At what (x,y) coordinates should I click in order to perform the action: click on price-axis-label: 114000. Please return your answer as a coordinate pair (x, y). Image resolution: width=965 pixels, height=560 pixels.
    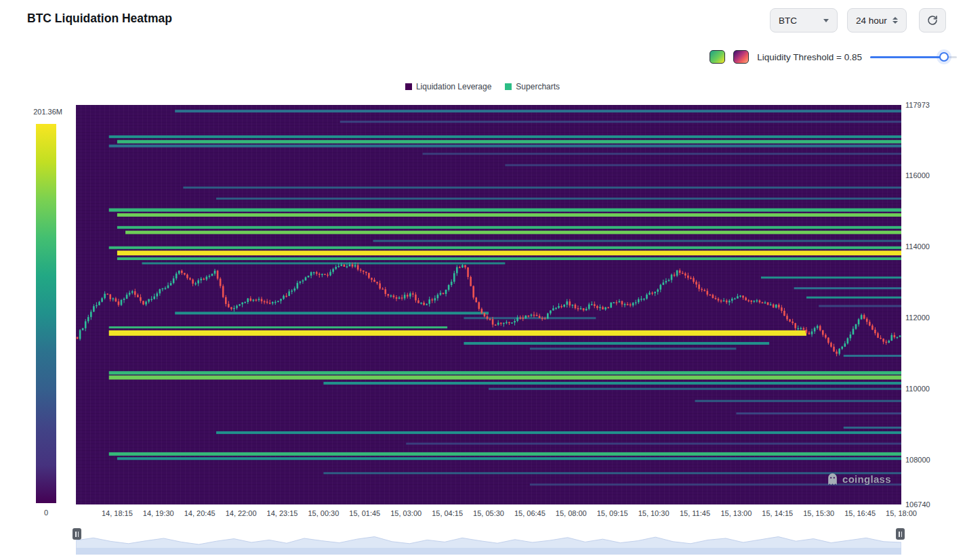
    Looking at the image, I should click on (918, 246).